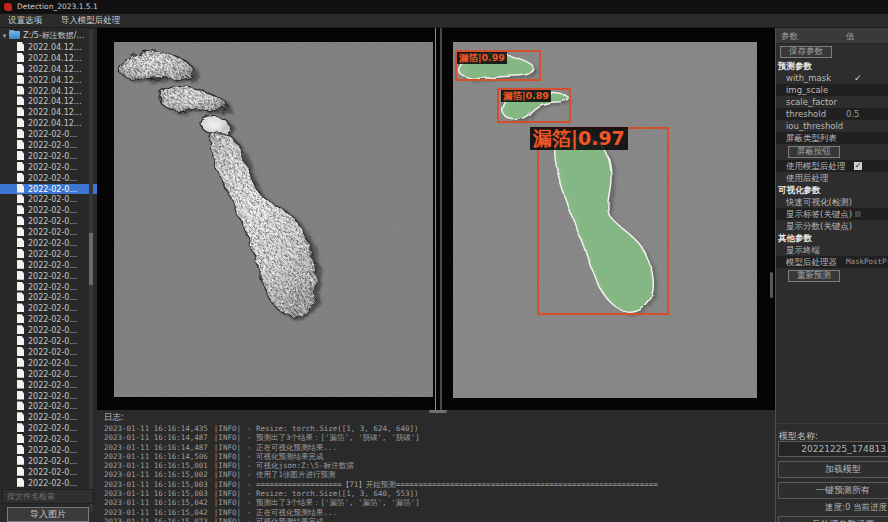 The image size is (888, 522). What do you see at coordinates (48, 514) in the screenshot?
I see `import-images-button: 导入图片` at bounding box center [48, 514].